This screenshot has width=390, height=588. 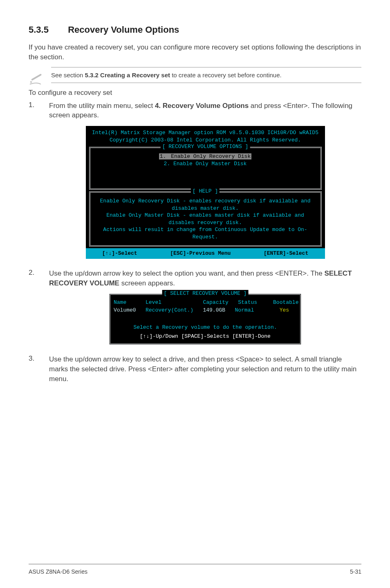 What do you see at coordinates (205, 192) in the screenshot?
I see `terminal-screenshot-1: Intel(R) Matrix Storage Manager option R…` at bounding box center [205, 192].